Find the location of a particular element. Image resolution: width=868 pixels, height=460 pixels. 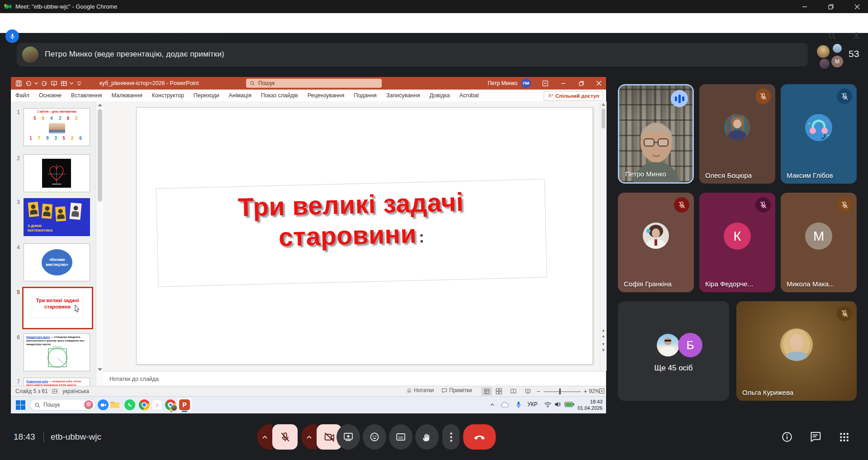

zoom-in-button: + is located at coordinates (585, 391).